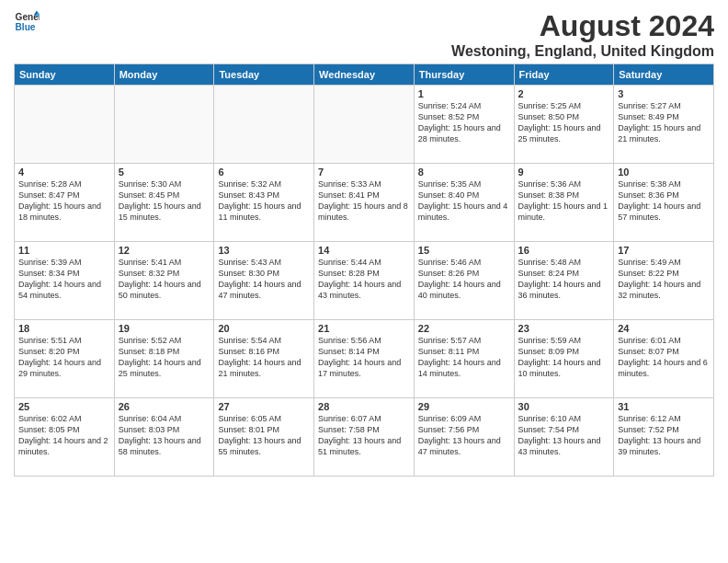 This screenshot has width=728, height=563. What do you see at coordinates (27, 22) in the screenshot?
I see `logo: General Blue` at bounding box center [27, 22].